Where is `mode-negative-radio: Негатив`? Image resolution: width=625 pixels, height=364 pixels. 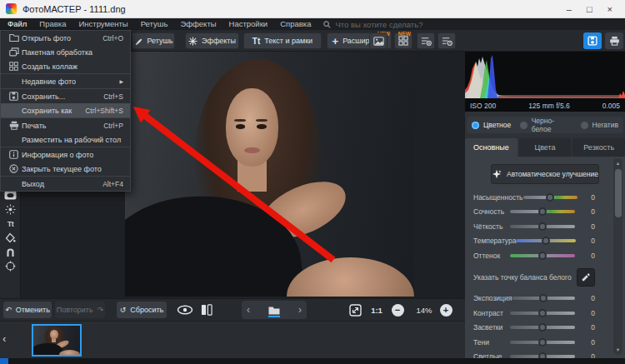 mode-negative-radio: Негатив is located at coordinates (600, 125).